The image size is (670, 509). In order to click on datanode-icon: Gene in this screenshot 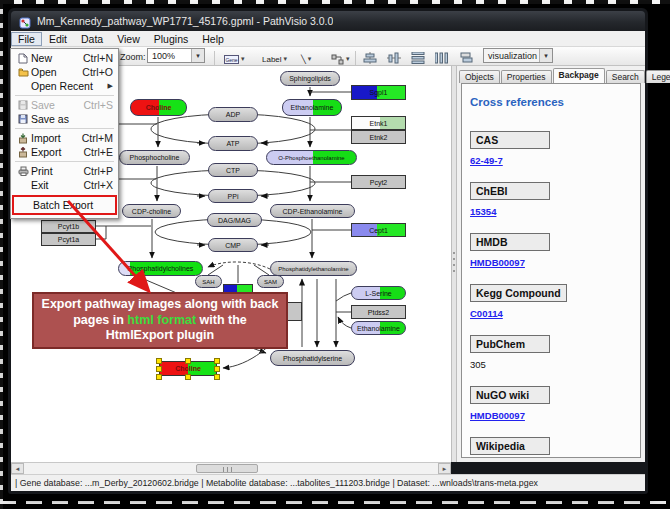, I will do `click(232, 60)`.